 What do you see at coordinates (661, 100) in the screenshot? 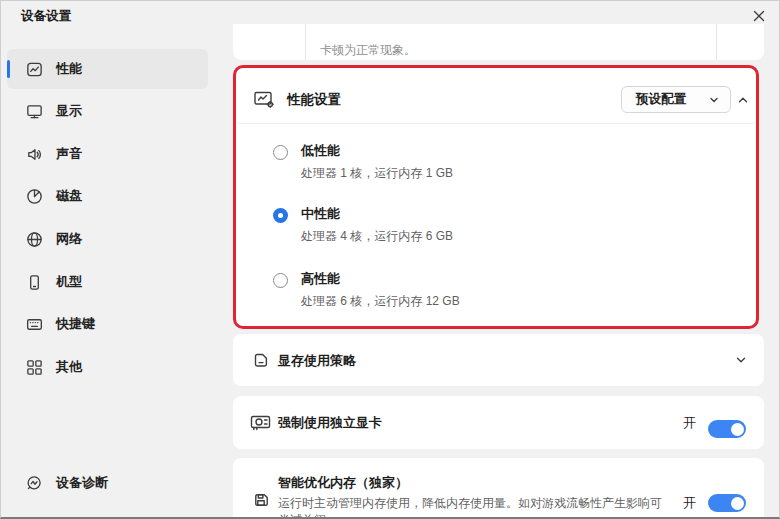
I see `preset-config-label: 预设配置` at bounding box center [661, 100].